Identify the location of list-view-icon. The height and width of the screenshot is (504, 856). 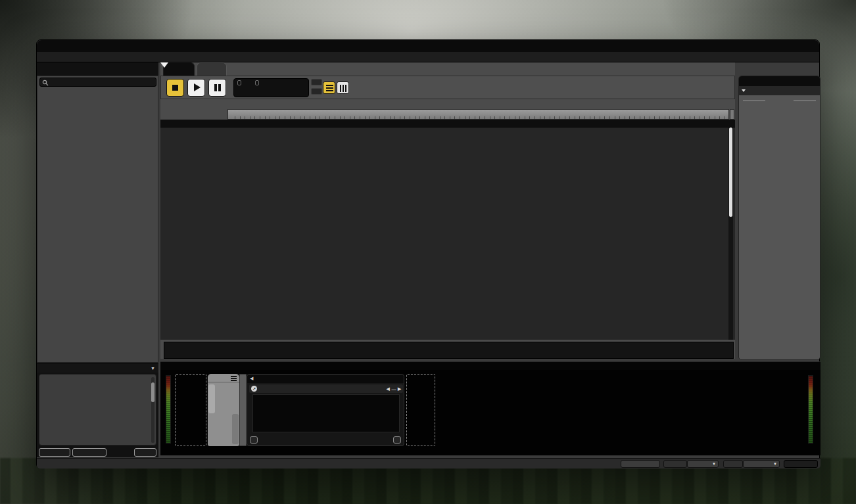
(330, 85).